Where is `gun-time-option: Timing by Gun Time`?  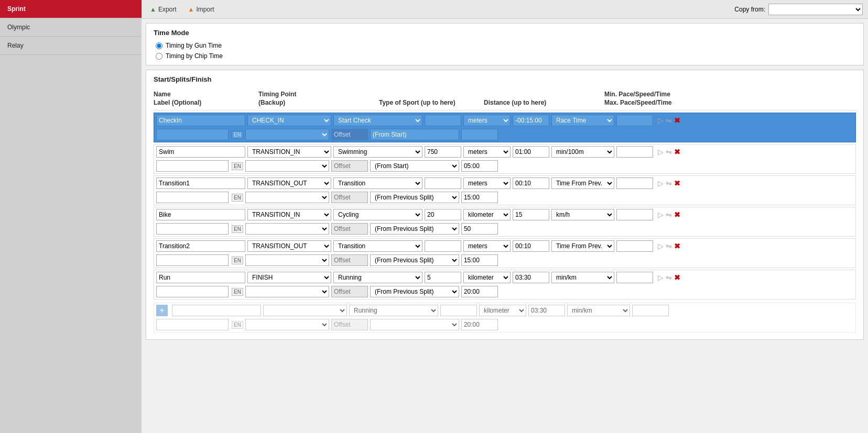 gun-time-option: Timing by Gun Time is located at coordinates (506, 46).